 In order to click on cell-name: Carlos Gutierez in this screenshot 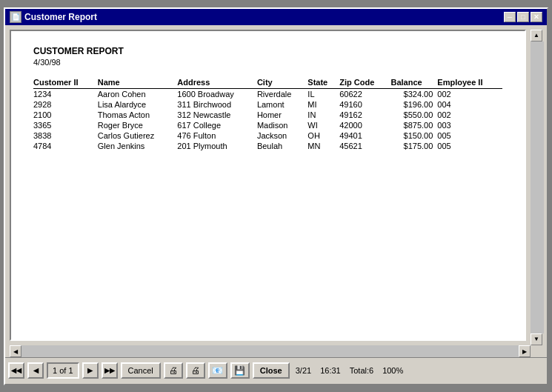, I will do `click(138, 136)`.